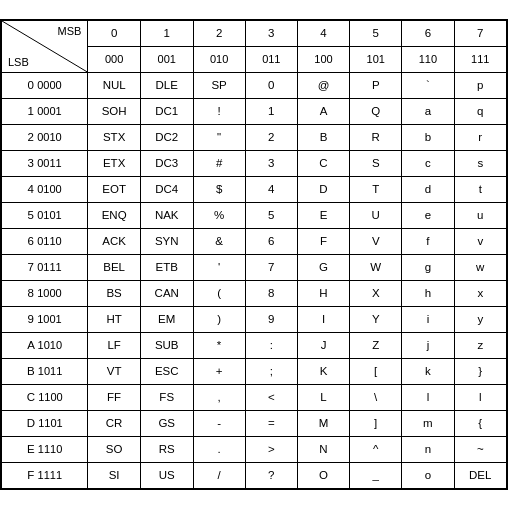  Describe the element at coordinates (166, 33) in the screenshot. I see `col-header-msb-1: 1` at that location.